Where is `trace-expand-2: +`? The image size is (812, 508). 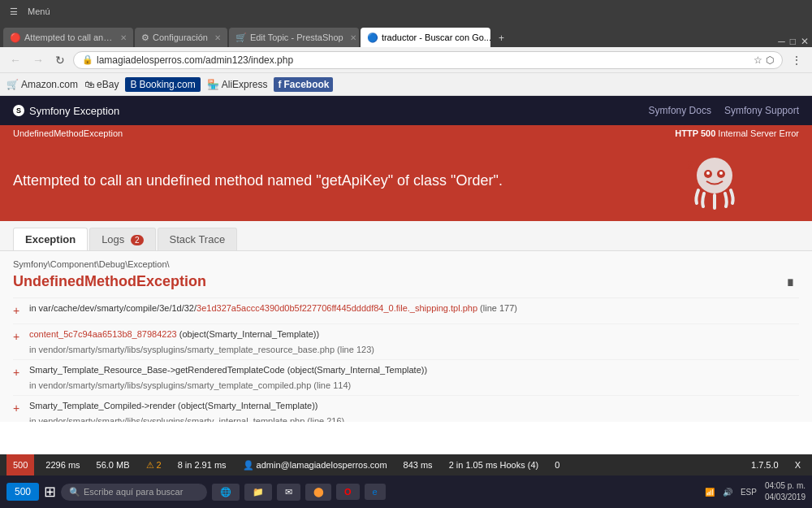
trace-expand-2: + is located at coordinates (19, 336).